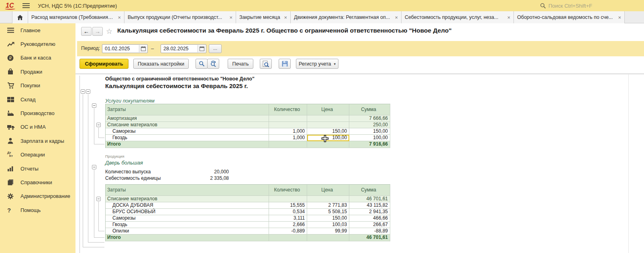 The image size is (644, 253). What do you see at coordinates (266, 64) in the screenshot?
I see `print-preview-button` at bounding box center [266, 64].